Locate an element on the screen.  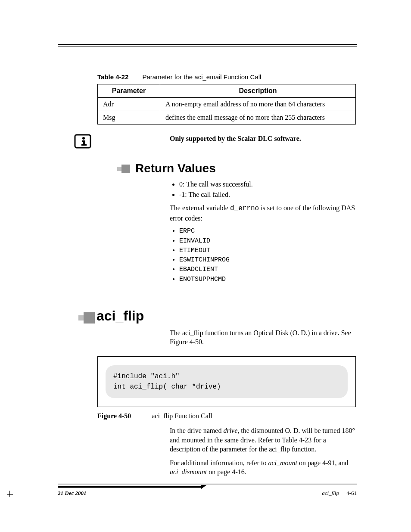
footer-section: aci_flip is located at coordinates (330, 493).